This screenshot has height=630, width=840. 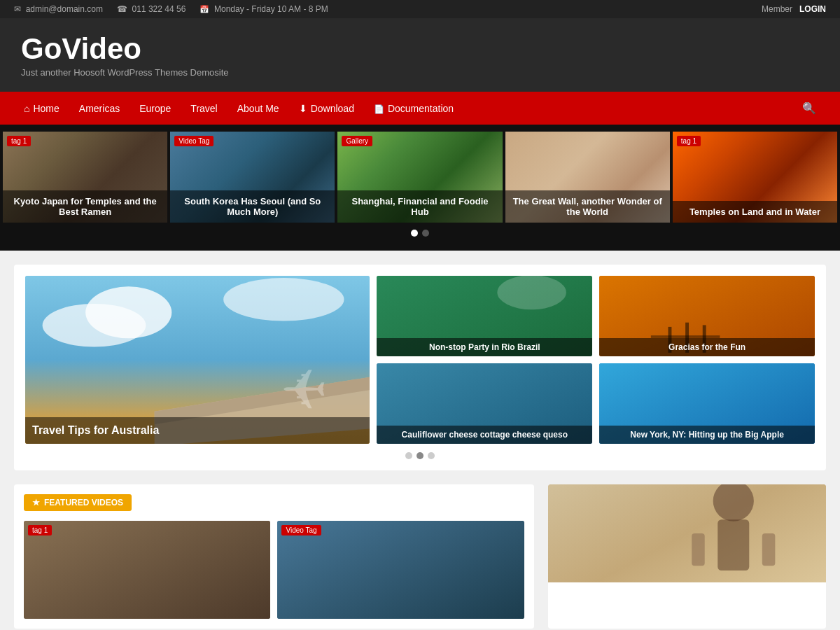 I want to click on sidebar-image, so click(x=687, y=533).